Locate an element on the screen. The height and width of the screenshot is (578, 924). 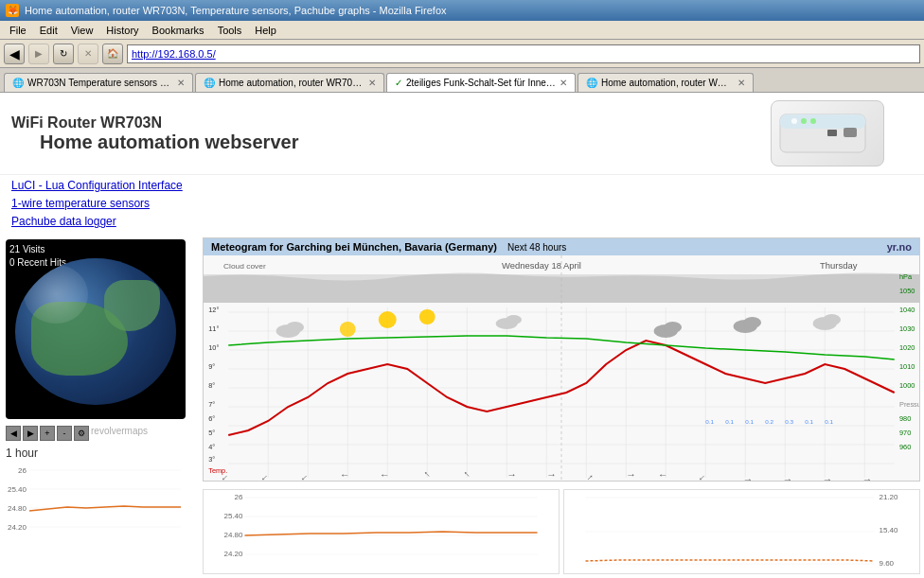
menu-file: File is located at coordinates (18, 30).